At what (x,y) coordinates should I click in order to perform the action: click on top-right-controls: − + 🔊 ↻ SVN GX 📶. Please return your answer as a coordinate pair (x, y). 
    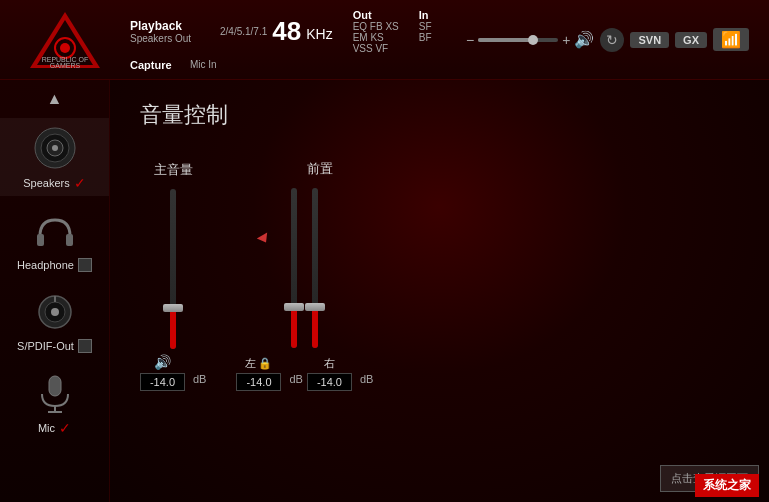
    Looking at the image, I should click on (608, 40).